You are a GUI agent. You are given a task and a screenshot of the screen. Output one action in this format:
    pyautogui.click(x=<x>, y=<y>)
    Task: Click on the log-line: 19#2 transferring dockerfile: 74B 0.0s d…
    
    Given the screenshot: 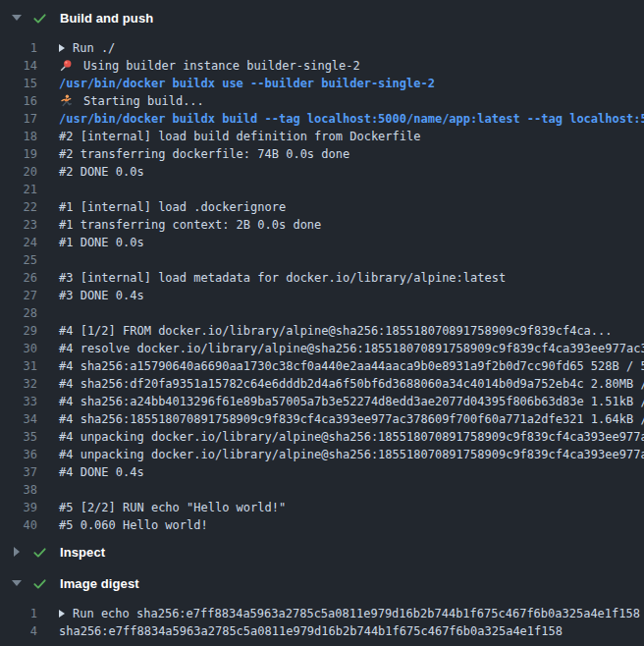 What is the action you would take?
    pyautogui.click(x=322, y=154)
    